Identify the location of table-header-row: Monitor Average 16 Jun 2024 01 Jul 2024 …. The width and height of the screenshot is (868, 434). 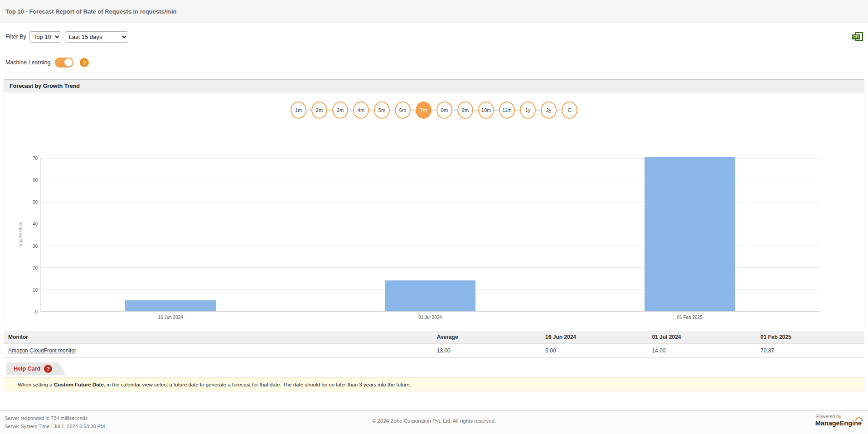
(434, 337).